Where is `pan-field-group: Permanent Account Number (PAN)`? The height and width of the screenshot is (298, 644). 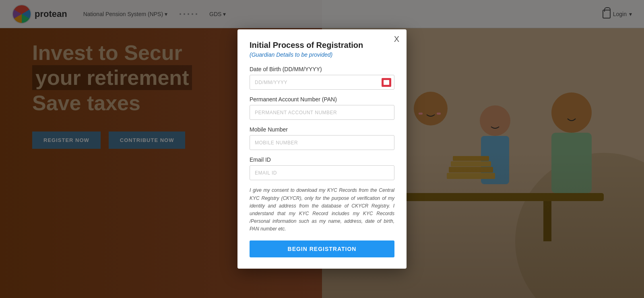 pan-field-group: Permanent Account Number (PAN) is located at coordinates (322, 108).